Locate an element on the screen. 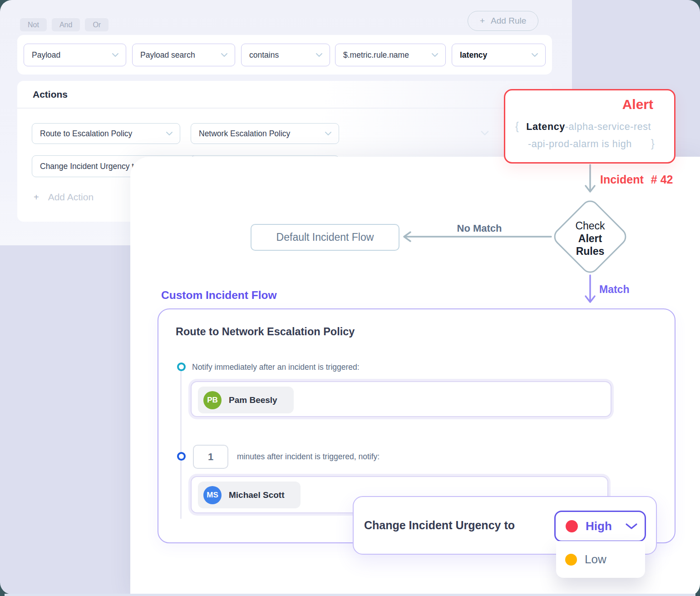 Image resolution: width=700 pixels, height=596 pixels. dropdown-value: Payload search is located at coordinates (168, 55).